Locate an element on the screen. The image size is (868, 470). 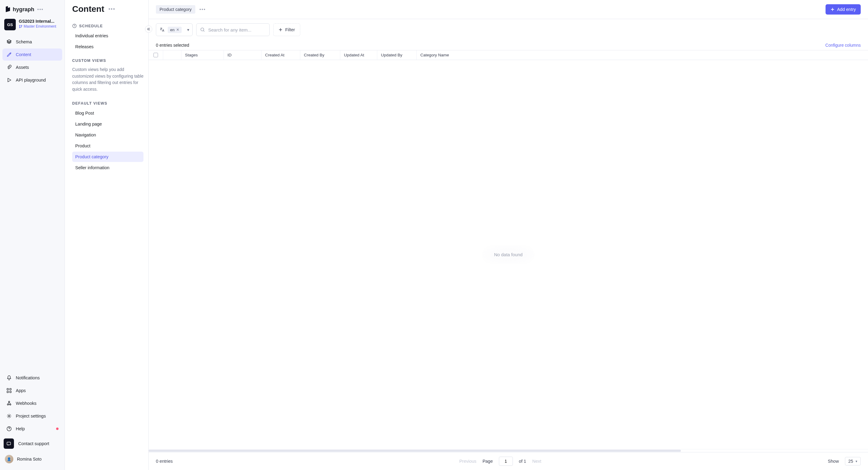
project-selector: GS GS2023 Internal... Master Environment is located at coordinates (32, 26).